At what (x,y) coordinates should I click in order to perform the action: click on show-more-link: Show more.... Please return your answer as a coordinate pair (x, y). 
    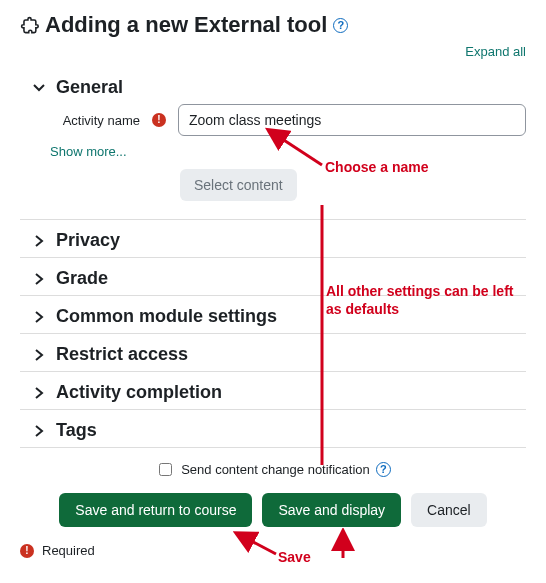
    Looking at the image, I should click on (288, 152).